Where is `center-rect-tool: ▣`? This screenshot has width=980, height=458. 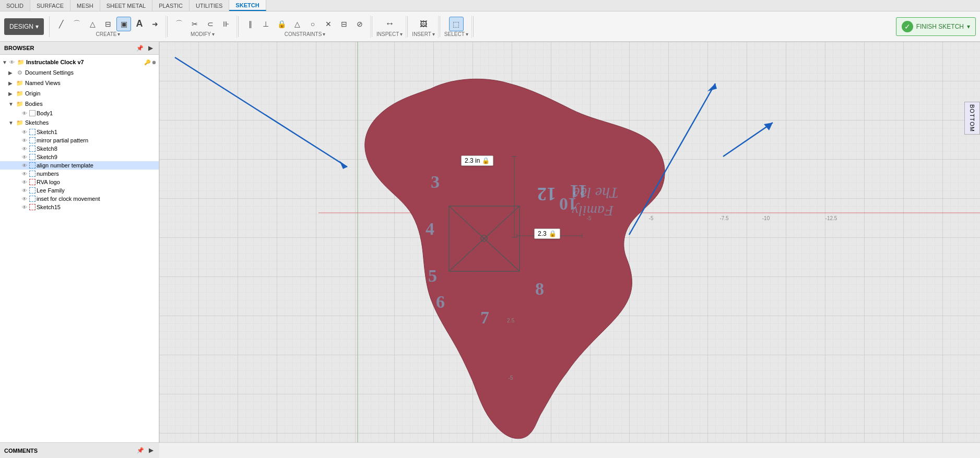
center-rect-tool: ▣ is located at coordinates (124, 24).